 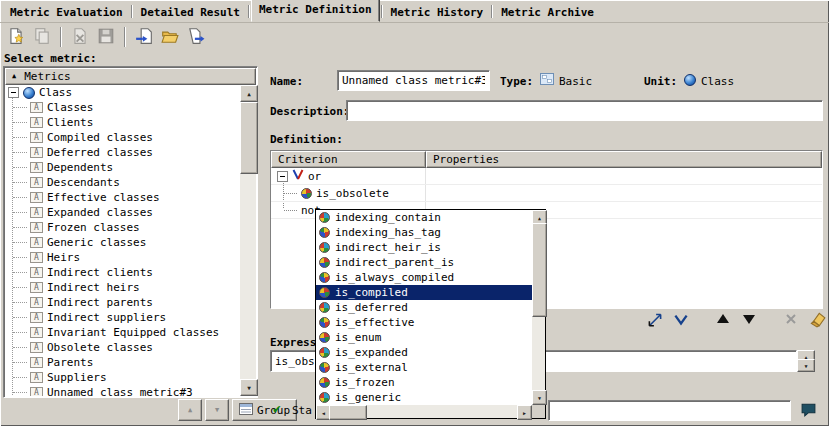 What do you see at coordinates (808, 410) in the screenshot?
I see `comment-button` at bounding box center [808, 410].